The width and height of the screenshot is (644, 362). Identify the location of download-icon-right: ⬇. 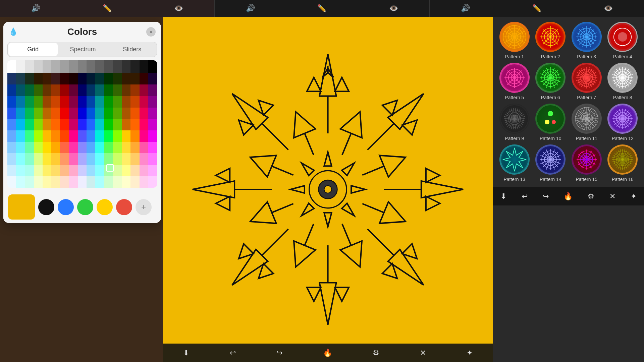
(503, 196).